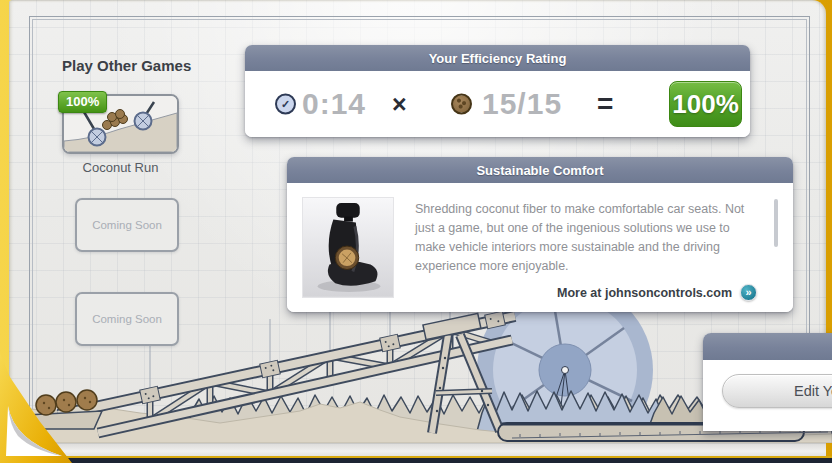 Image resolution: width=832 pixels, height=463 pixels. Describe the element at coordinates (540, 170) in the screenshot. I see `info-panel-title: Sustainable Comfort` at that location.